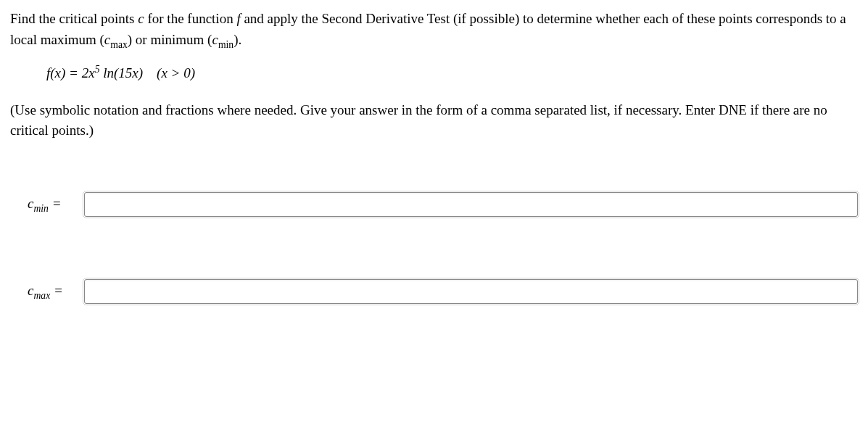 The height and width of the screenshot is (438, 868). Describe the element at coordinates (147, 73) in the screenshot. I see `formula-mid: ln(15x) (x > 0)` at that location.